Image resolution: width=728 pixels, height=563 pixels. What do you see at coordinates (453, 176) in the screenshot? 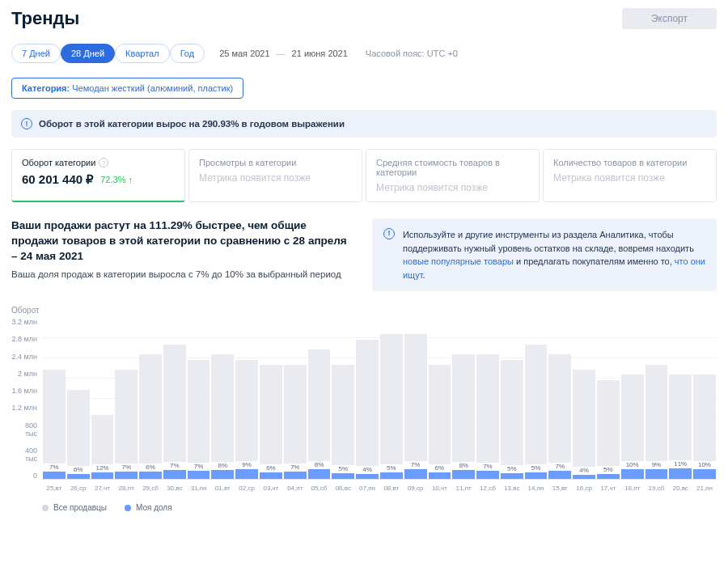
I see `metric-card: Средняя стоимость товаров в категорииМет…` at bounding box center [453, 176].